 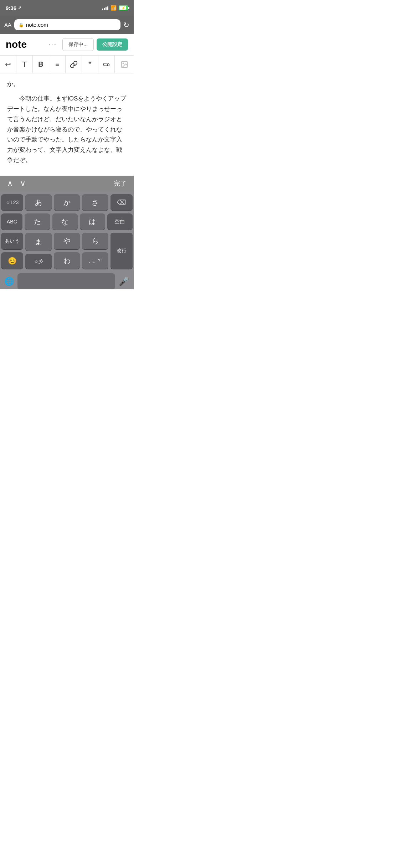 What do you see at coordinates (125, 64) in the screenshot?
I see `toolbar-group-right` at bounding box center [125, 64].